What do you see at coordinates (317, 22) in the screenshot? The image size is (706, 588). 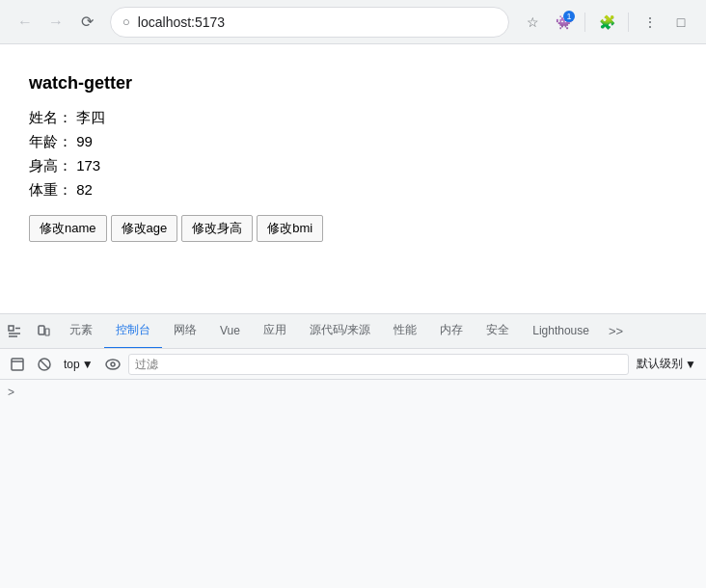 I see `url-input` at bounding box center [317, 22].